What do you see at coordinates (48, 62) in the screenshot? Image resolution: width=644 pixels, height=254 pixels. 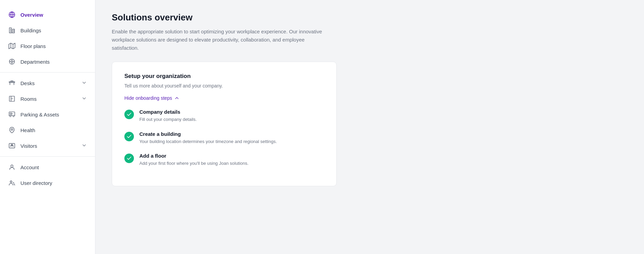 I see `sidebar-item-departments: Departments` at bounding box center [48, 62].